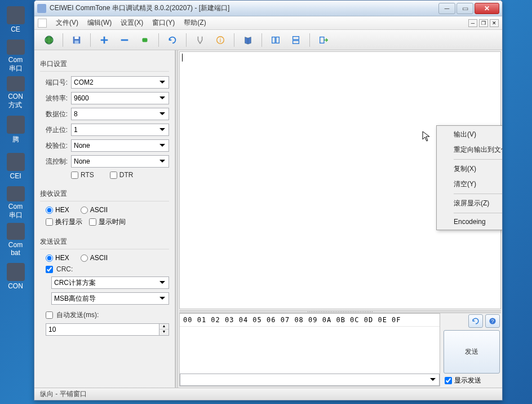 The image size is (532, 404). What do you see at coordinates (470, 184) in the screenshot?
I see `ctx-clear: 清空(Y)` at bounding box center [470, 184].